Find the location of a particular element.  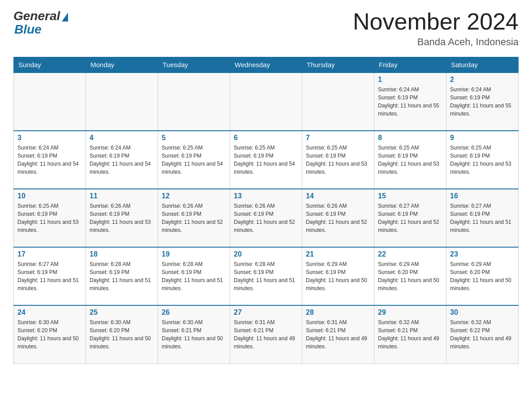

calendar-cell: 18Sunrise: 6:28 AM Sunset: 6:19 PM Dayli… is located at coordinates (122, 276).